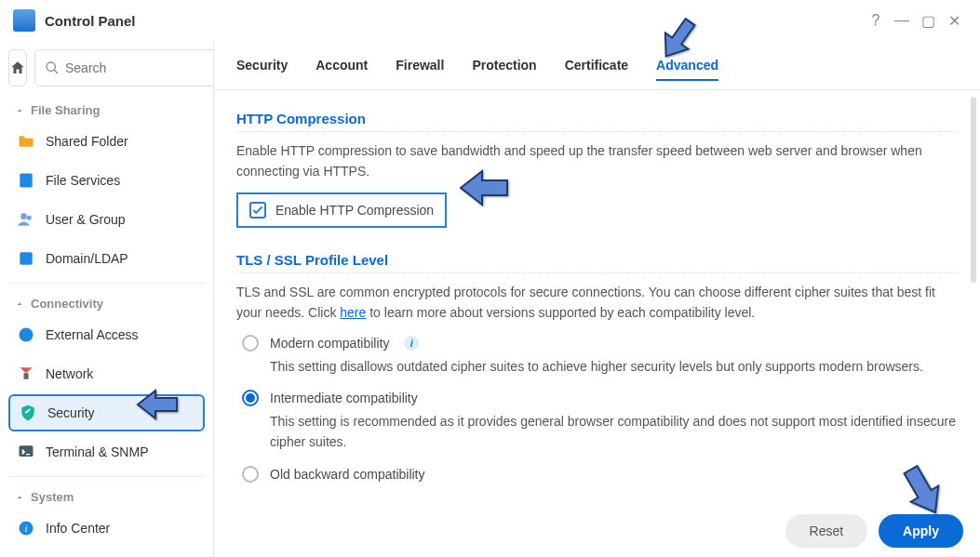  I want to click on footer: Reset Apply, so click(875, 531).